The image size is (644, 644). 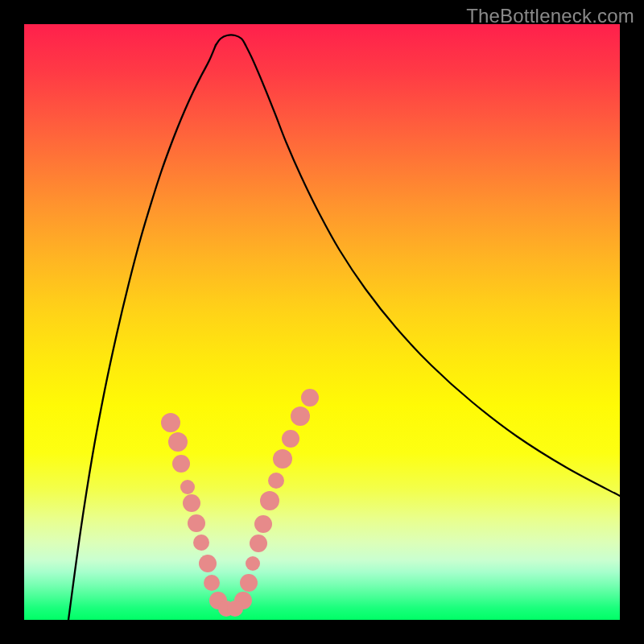 What do you see at coordinates (230, 40) in the screenshot?
I see `curve-floor` at bounding box center [230, 40].